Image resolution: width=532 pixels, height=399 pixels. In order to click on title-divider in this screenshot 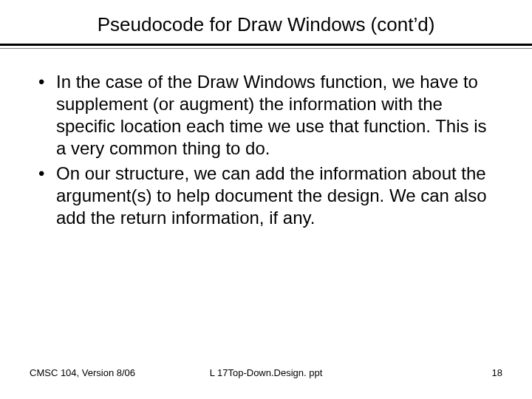, I will do `click(266, 46)`.